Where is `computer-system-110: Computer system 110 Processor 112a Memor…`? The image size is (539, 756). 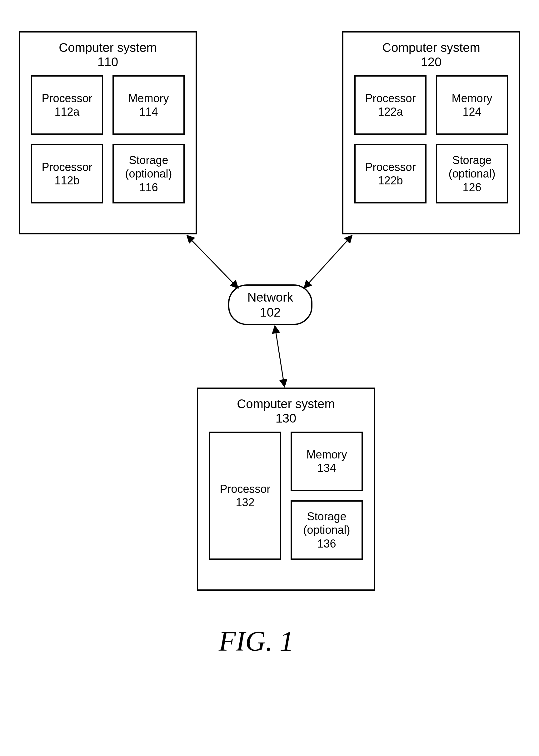 computer-system-110: Computer system 110 Processor 112a Memor… is located at coordinates (108, 133).